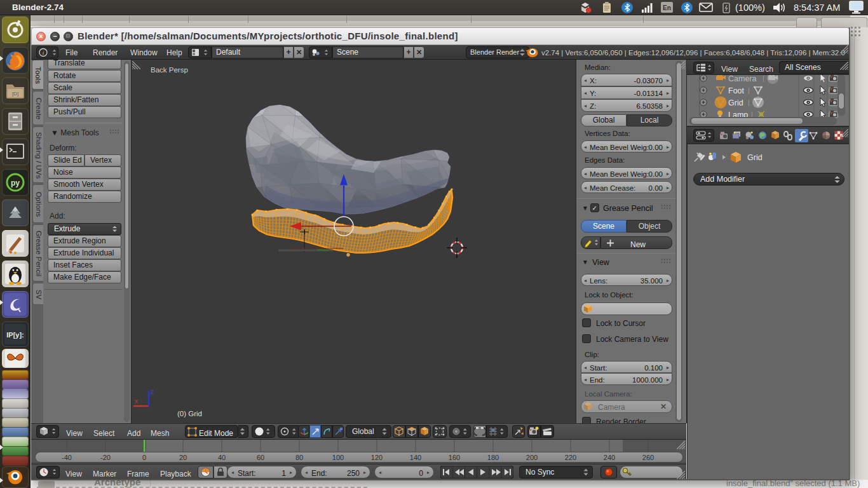 The height and width of the screenshot is (488, 868). What do you see at coordinates (67, 458) in the screenshot?
I see `svg-text: -40` at bounding box center [67, 458].